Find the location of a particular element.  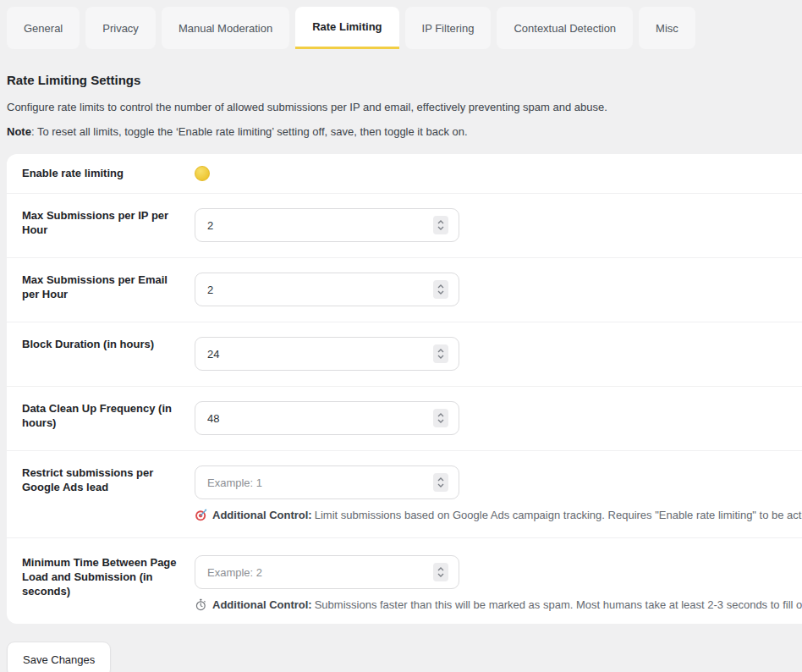

setting-label: Enable rate limiting is located at coordinates (108, 173).